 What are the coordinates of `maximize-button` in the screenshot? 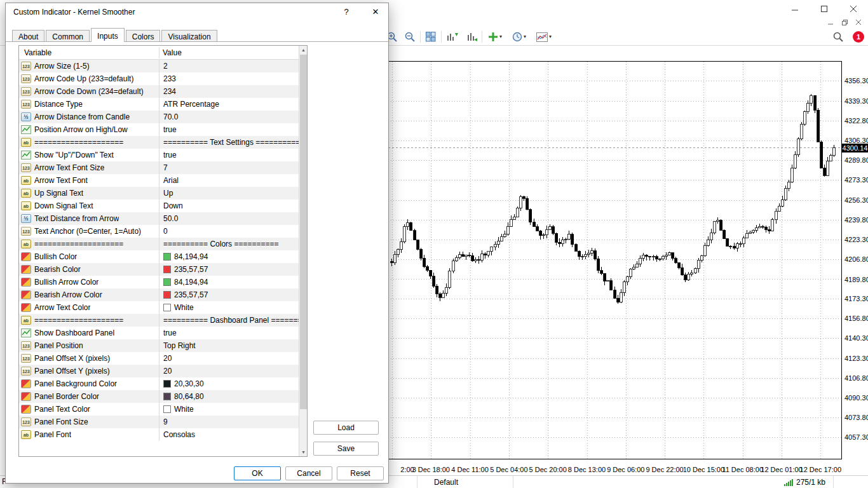 It's located at (824, 10).